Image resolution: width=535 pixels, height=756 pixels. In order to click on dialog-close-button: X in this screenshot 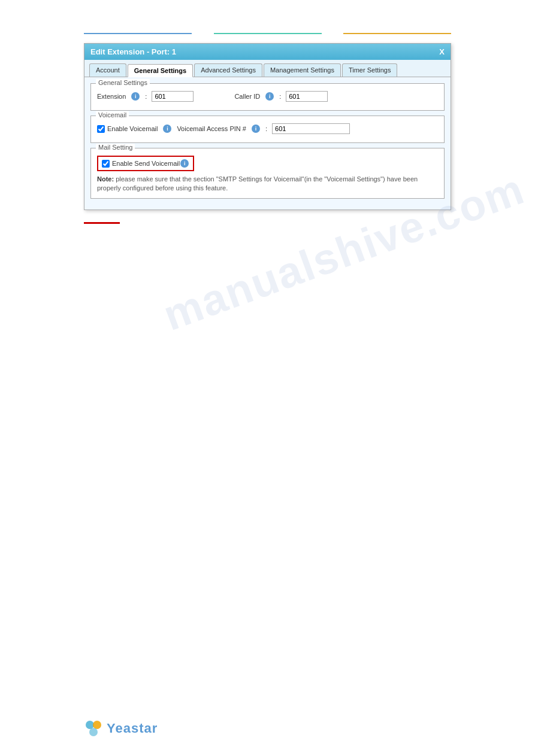, I will do `click(442, 51)`.